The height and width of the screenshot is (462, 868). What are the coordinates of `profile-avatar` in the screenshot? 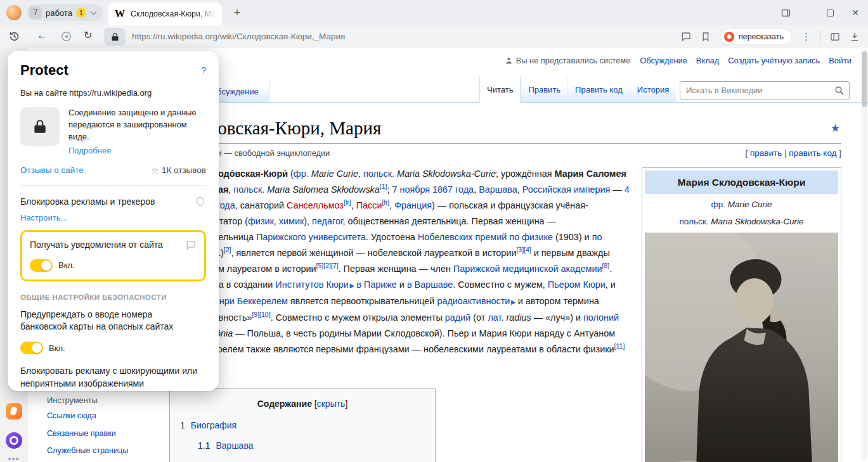 It's located at (14, 13).